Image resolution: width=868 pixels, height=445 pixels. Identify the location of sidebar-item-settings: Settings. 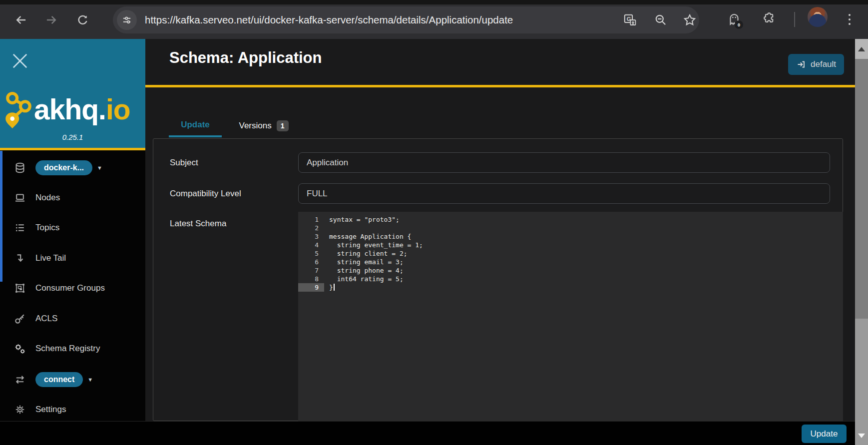
(73, 410).